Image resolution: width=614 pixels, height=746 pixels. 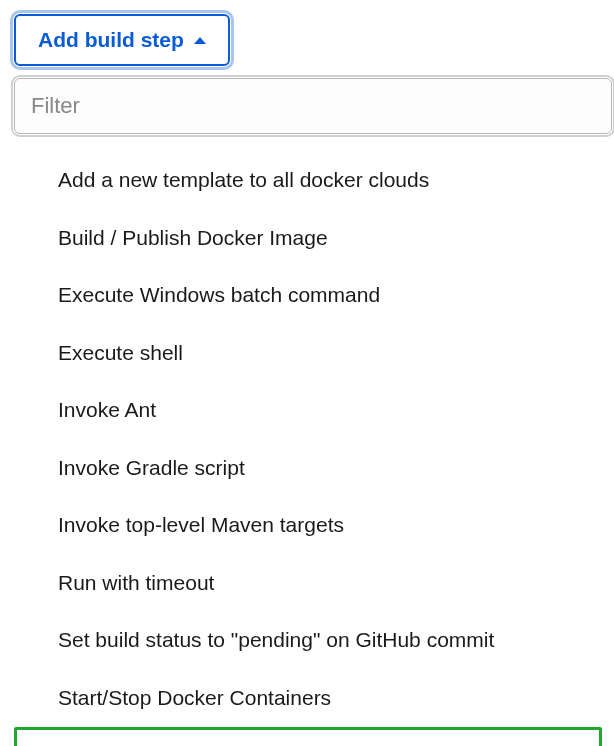 I want to click on menu-item: Execute Windows batch command, so click(x=308, y=295).